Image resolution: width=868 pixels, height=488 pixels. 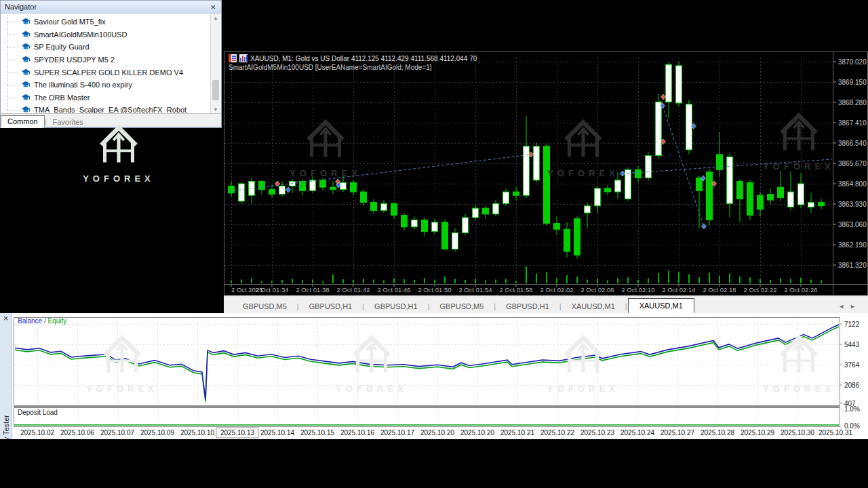 What do you see at coordinates (111, 120) in the screenshot?
I see `navigator-tabs: Common|Favorites` at bounding box center [111, 120].